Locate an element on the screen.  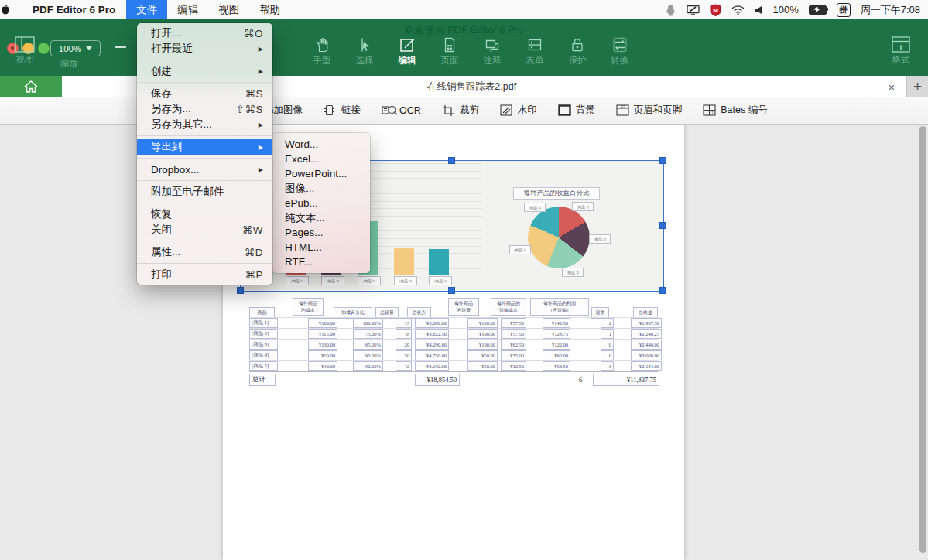
menu-item-dropbox: Dropbox...▶ is located at coordinates (204, 169).